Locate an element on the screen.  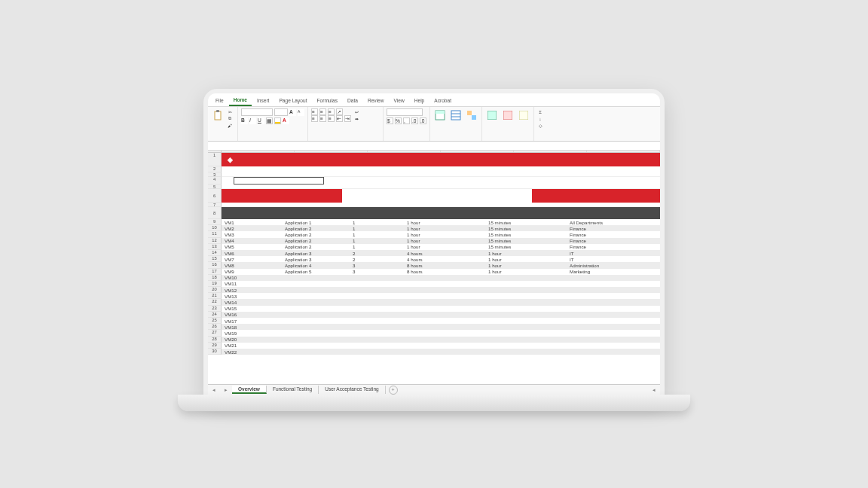
table-row: VM14 is located at coordinates (441, 302).